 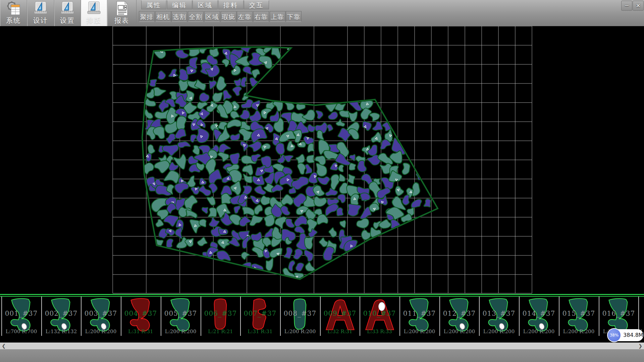 What do you see at coordinates (340, 331) in the screenshot?
I see `piece-lr-label: L:32 R:31` at bounding box center [340, 331].